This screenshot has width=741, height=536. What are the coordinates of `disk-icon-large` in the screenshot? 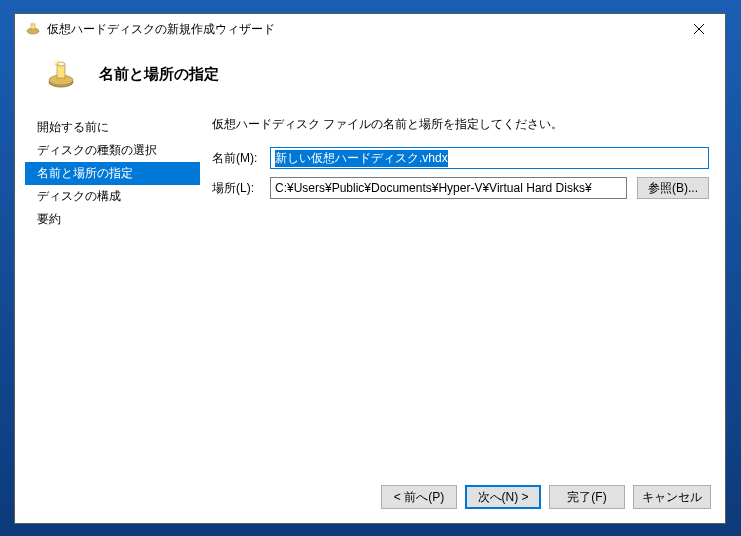 It's located at (61, 74).